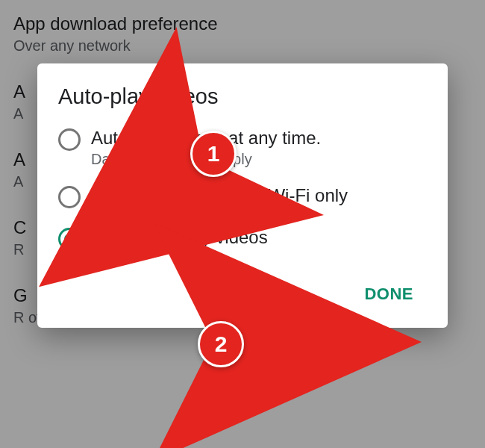 The height and width of the screenshot is (448, 485). Describe the element at coordinates (242, 293) in the screenshot. I see `dialog-actions: DONE` at that location.